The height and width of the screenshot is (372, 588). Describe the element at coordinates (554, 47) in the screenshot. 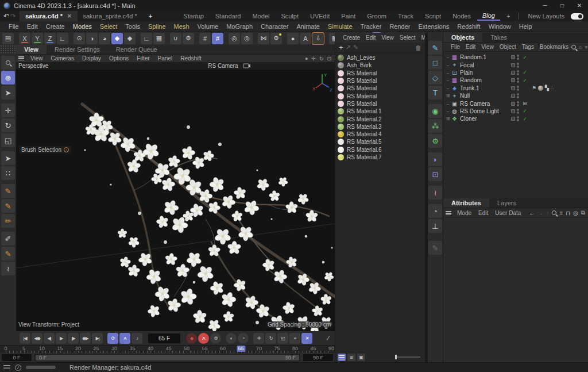

I see `object-menu-bookmarks: Bookmarks` at that location.